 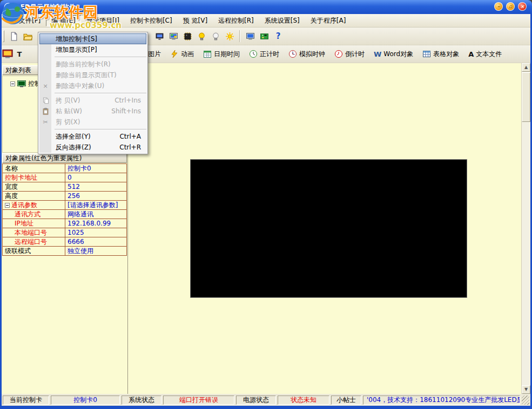 I want to click on property-value: 网络通讯, so click(x=96, y=215).